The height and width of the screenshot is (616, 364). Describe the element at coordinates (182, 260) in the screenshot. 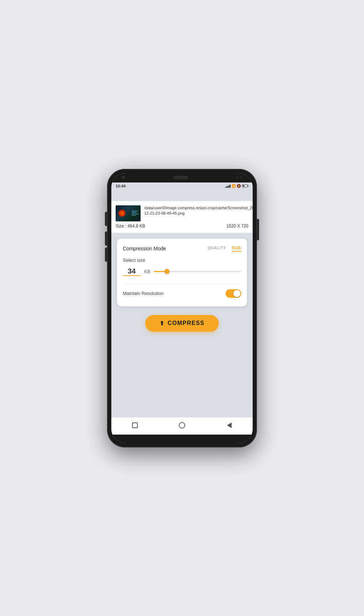

I see `select-size-label: Select size` at that location.